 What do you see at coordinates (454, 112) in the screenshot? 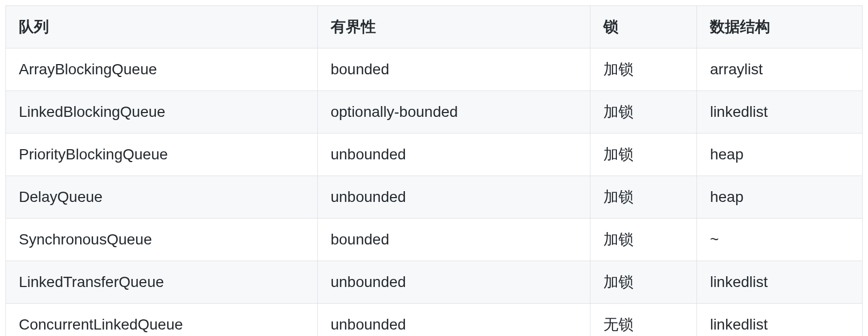
I see `cell-boundedness: optionally-bounded` at bounding box center [454, 112].